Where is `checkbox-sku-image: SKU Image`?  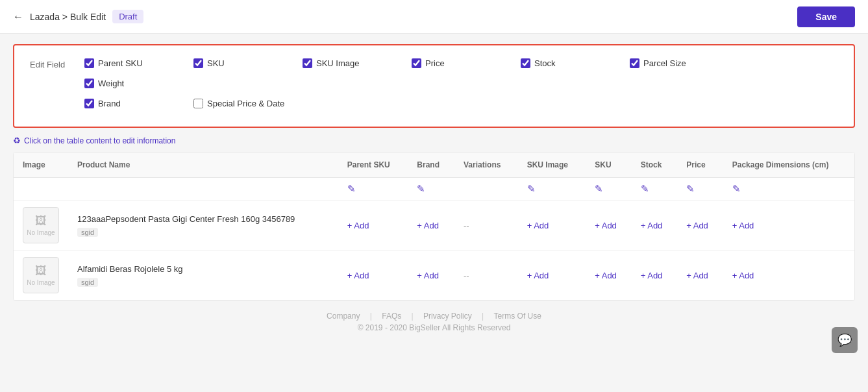 checkbox-sku-image: SKU Image is located at coordinates (354, 64).